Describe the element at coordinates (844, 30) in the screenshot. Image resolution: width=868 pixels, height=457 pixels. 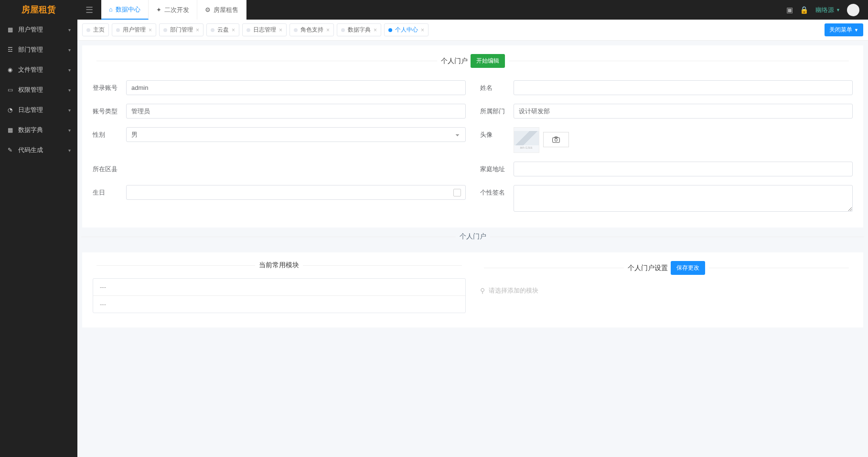
I see `close-menu-button: 关闭菜单 ▼` at that location.